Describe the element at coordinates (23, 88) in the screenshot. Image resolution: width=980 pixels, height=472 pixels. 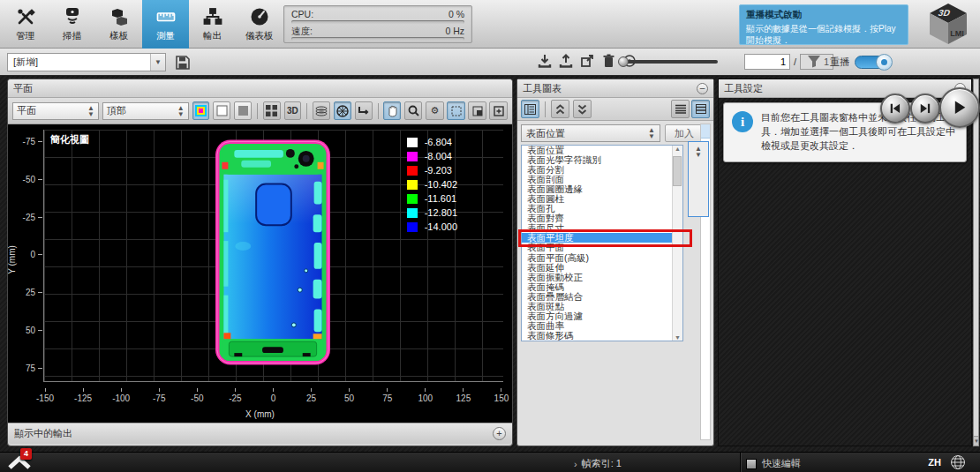
I see `surface-panel-title: 平面` at that location.